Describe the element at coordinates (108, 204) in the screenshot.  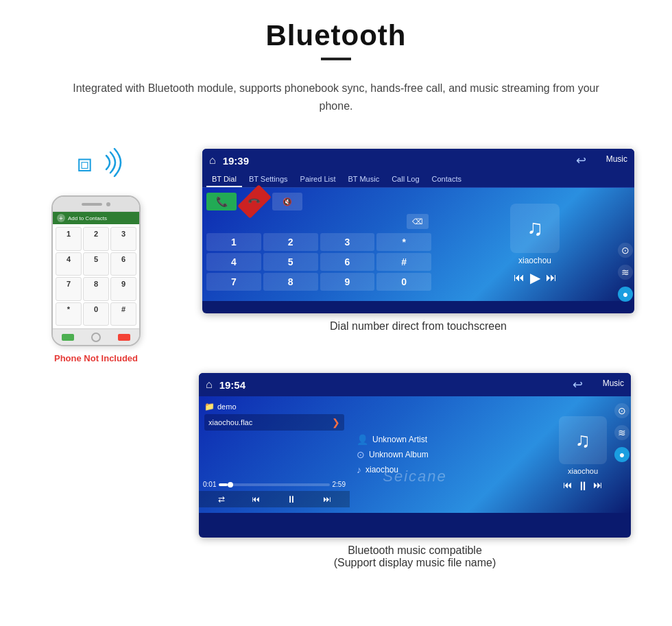
I see `phone-camera` at that location.